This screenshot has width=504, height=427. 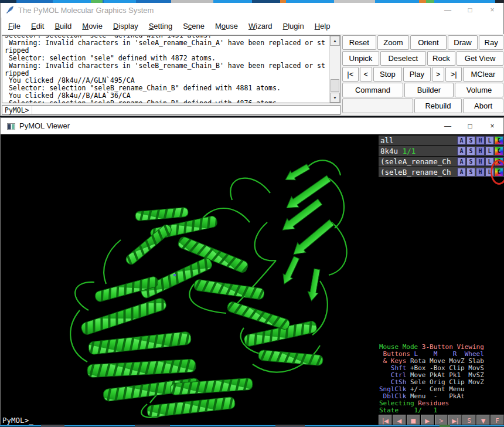 I want to click on viewer-window-icon, so click(x=11, y=127).